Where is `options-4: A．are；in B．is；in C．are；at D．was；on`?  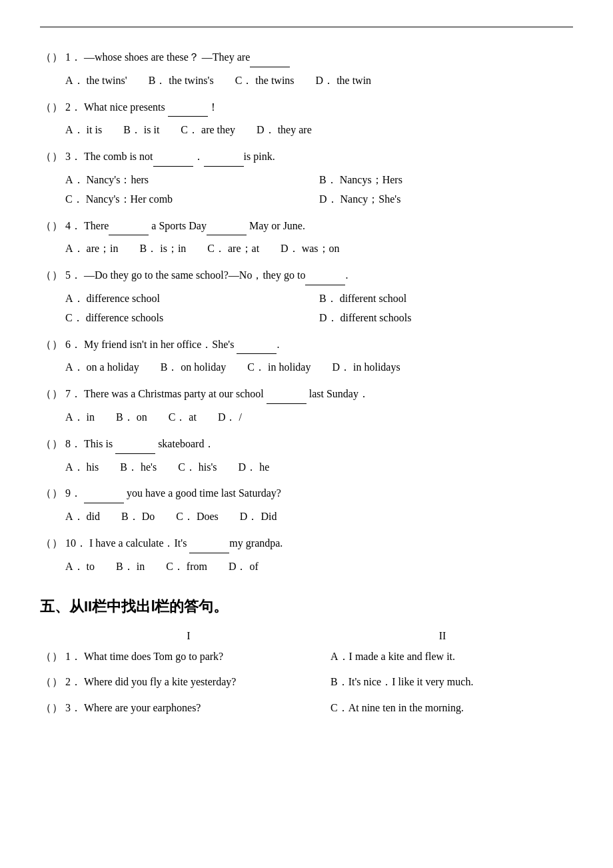 options-4: A．are；in B．is；in C．are；at D．was；on is located at coordinates (306, 249).